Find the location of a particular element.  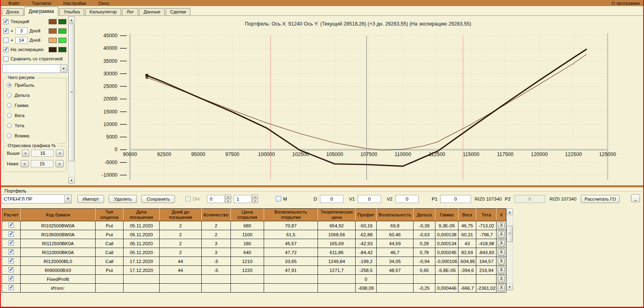

radio-row-gamma: Гамма is located at coordinates (35, 105).